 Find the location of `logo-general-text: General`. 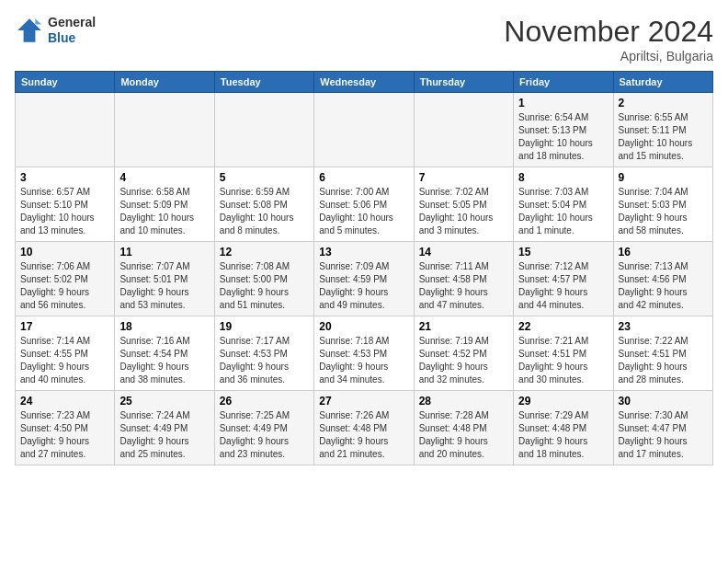

logo-general-text: General is located at coordinates (72, 22).